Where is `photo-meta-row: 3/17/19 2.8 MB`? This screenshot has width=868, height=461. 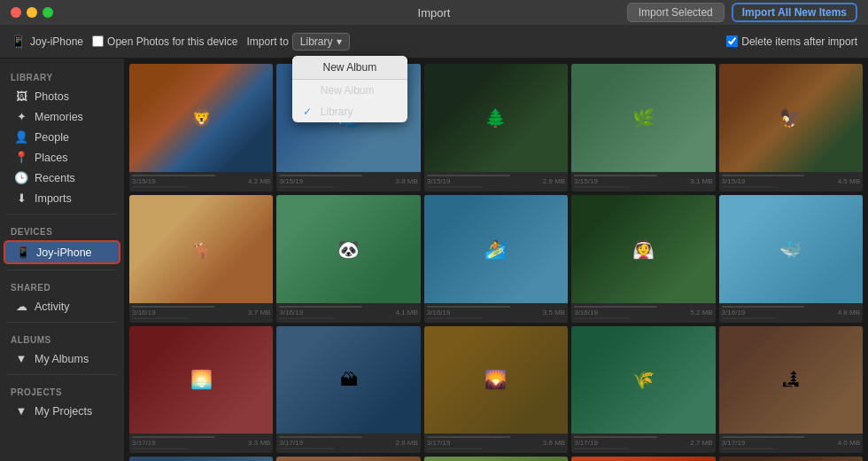
photo-meta-row: 3/17/19 2.8 MB is located at coordinates (348, 443).